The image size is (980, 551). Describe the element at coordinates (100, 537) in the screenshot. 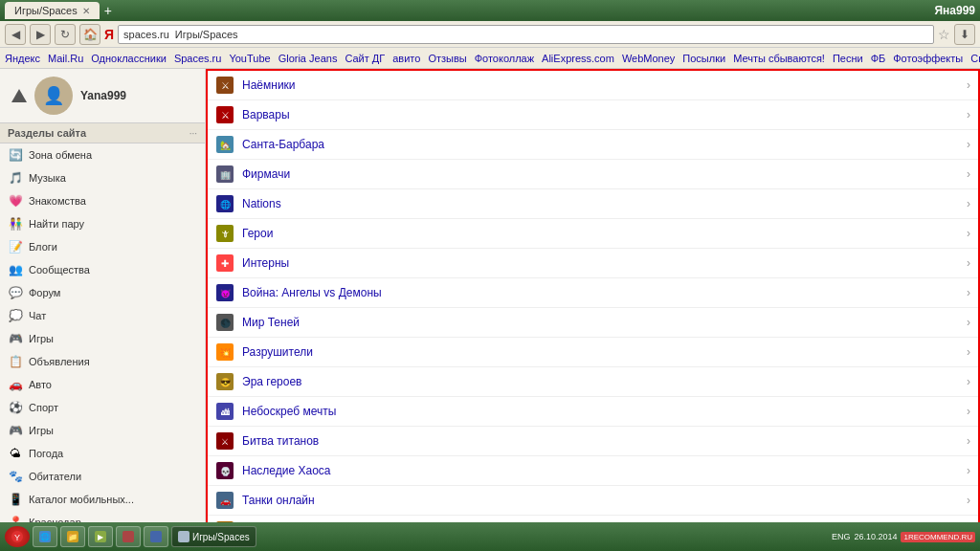

I see `media-icon: ▶` at that location.